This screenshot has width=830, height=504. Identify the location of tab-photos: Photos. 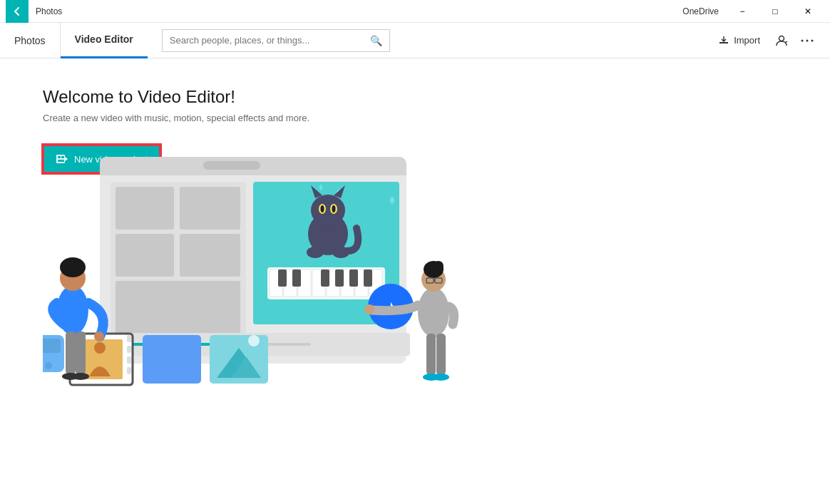
(30, 41).